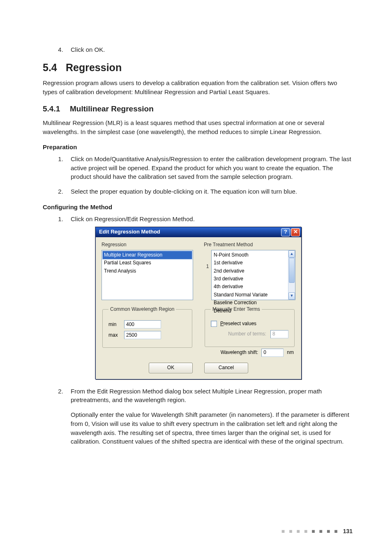 This screenshot has width=392, height=555. Describe the element at coordinates (209, 168) in the screenshot. I see `list-item: Click on Mode/Quantitative Analysis/Regr…` at that location.